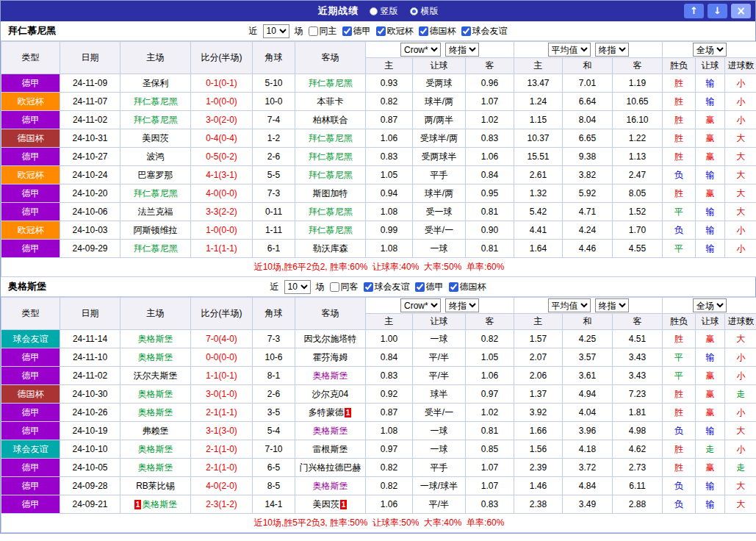 The height and width of the screenshot is (541, 756). Describe the element at coordinates (379, 268) in the screenshot. I see `summary-row: 近10场,胜6平2负2, 胜率:60% 让球率:40% 大率:50% 单率:60…` at that location.